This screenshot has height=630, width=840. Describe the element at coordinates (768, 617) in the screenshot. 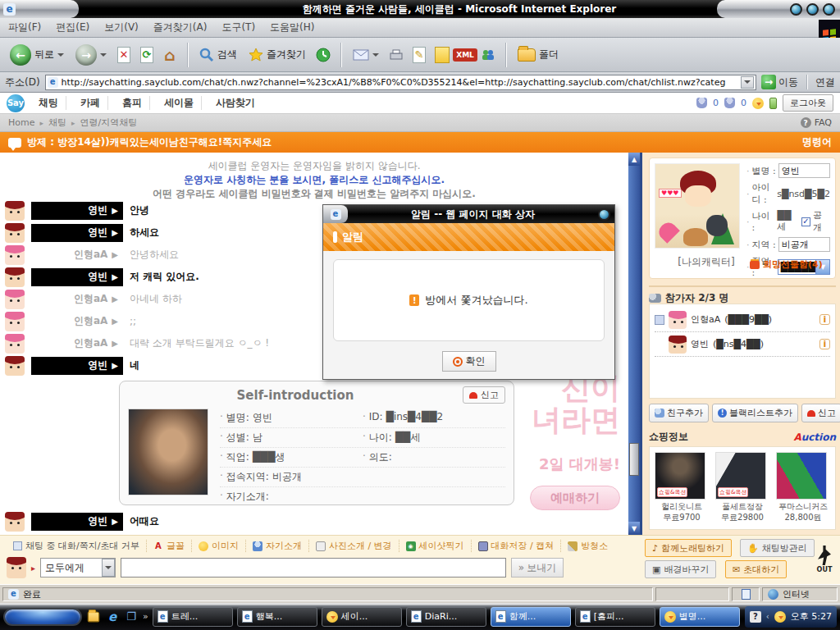

I see `chevron-left-icon: ‹` at that location.